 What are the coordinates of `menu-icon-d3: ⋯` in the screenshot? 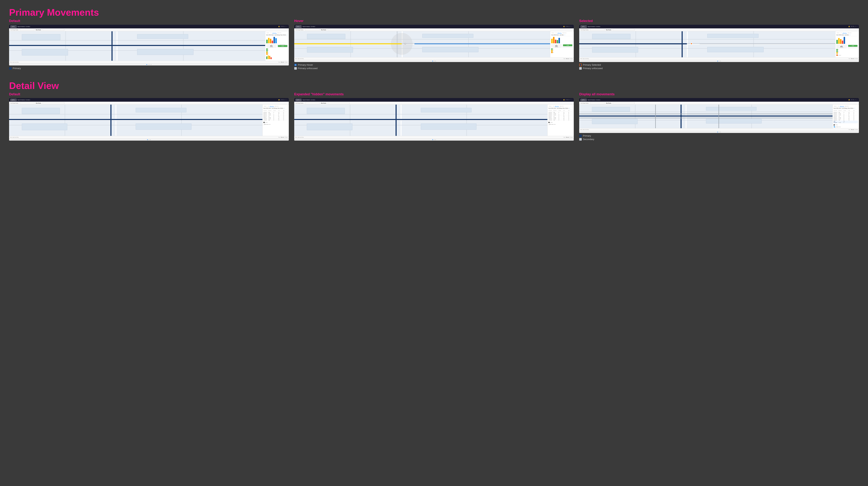 It's located at (857, 100).